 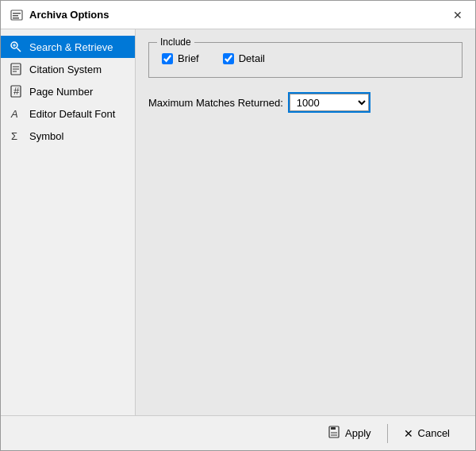 What do you see at coordinates (16, 47) in the screenshot?
I see `search-retrieve-icon` at bounding box center [16, 47].